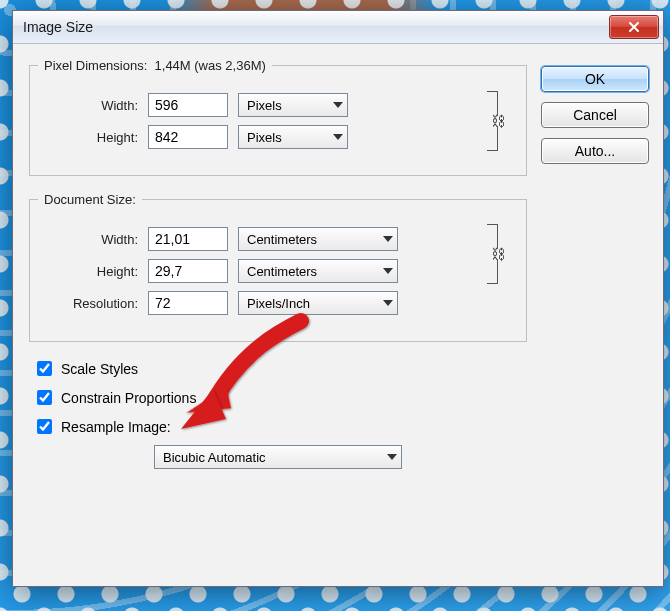 The width and height of the screenshot is (670, 611). Describe the element at coordinates (155, 66) in the screenshot. I see `pixel-dimensions-legend: Pixel Dimensions: 1,44M (was 2,36M)` at that location.